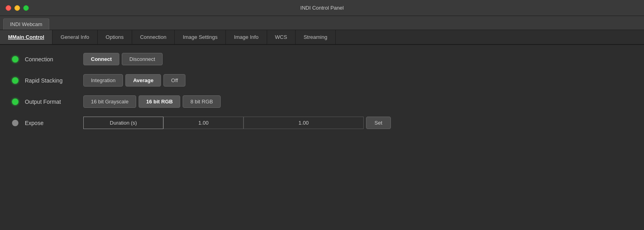 The width and height of the screenshot is (644, 230). Describe the element at coordinates (15, 102) in the screenshot. I see `output-format-led` at that location.